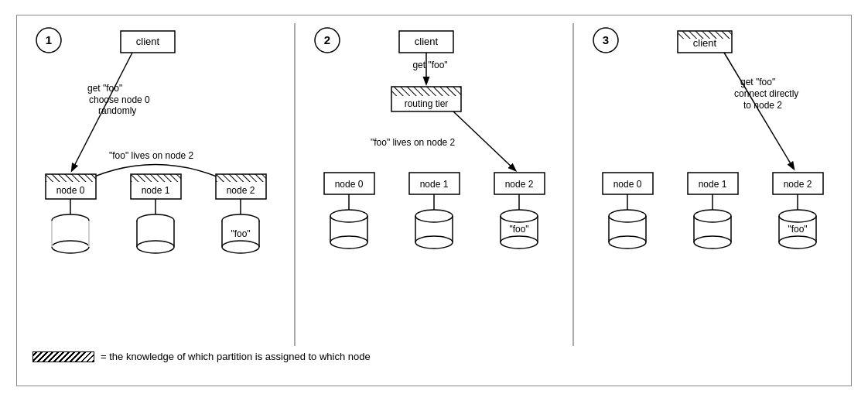 This screenshot has height=401, width=868. I want to click on svg-text: connect directly, so click(766, 94).